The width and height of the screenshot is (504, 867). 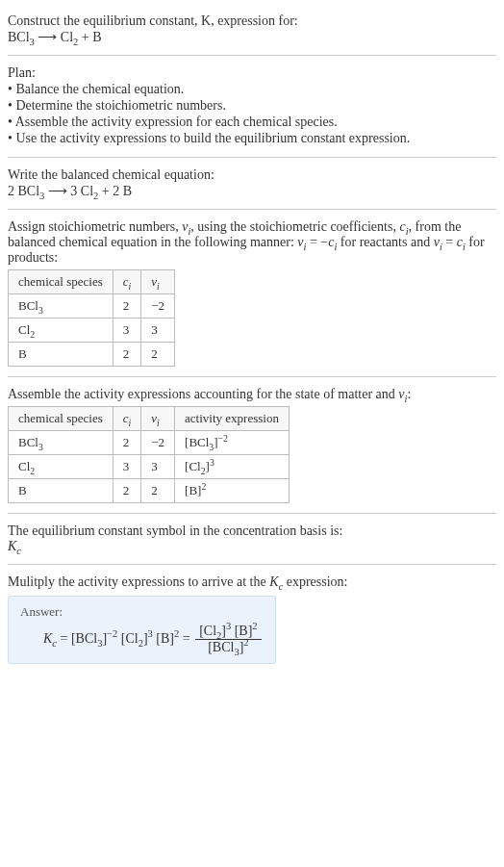 I want to click on plan-item: • Determine the stoichiometric numbers., so click(x=252, y=106).